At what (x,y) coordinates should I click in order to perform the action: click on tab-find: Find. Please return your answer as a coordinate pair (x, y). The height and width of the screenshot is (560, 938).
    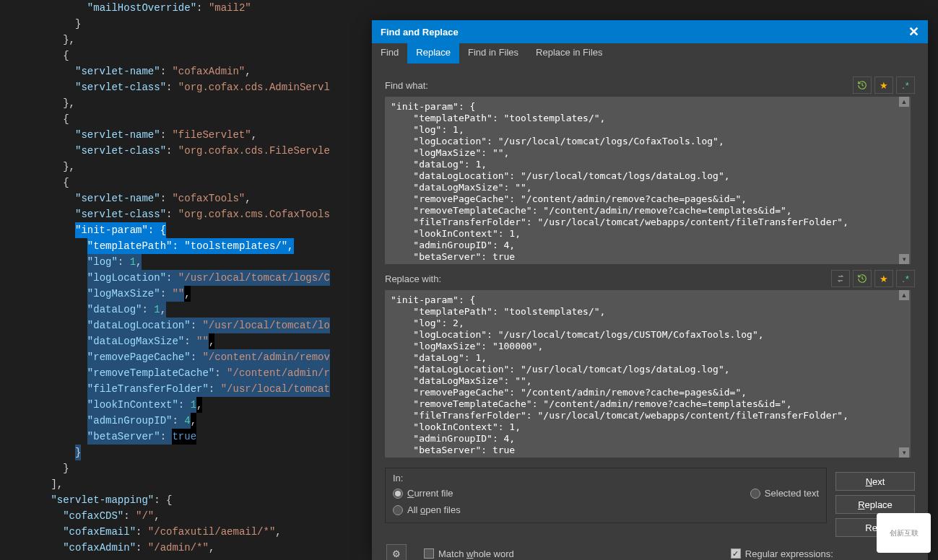
    Looking at the image, I should click on (390, 53).